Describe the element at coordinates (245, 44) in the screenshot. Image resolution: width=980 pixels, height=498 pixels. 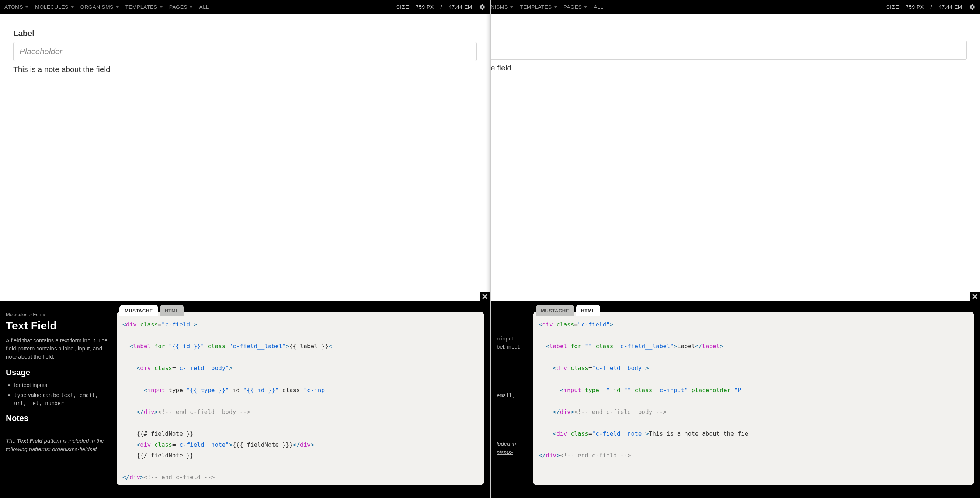
I see `pattern-preview: Label This is a note about the field` at that location.